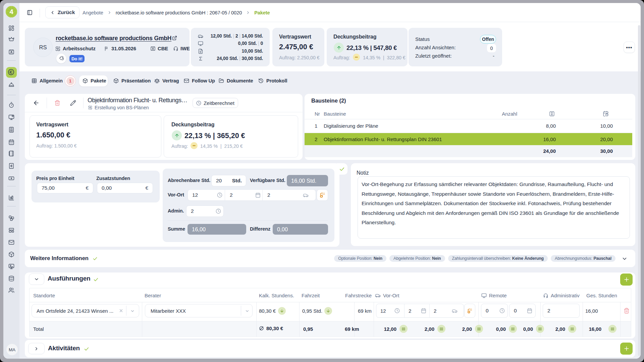 The width and height of the screenshot is (644, 362). Describe the element at coordinates (11, 12) in the screenshot. I see `svg-text: 4` at that location.